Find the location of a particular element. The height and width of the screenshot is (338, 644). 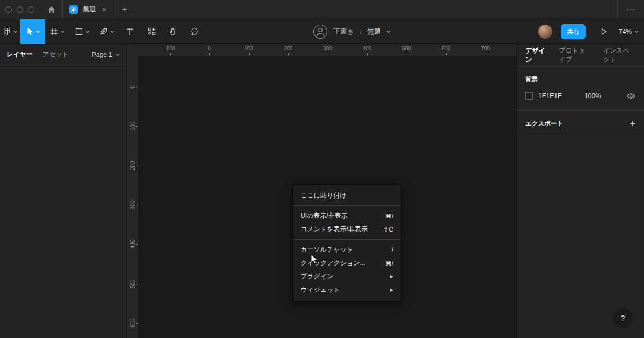

pen-tool-button is located at coordinates (107, 32).